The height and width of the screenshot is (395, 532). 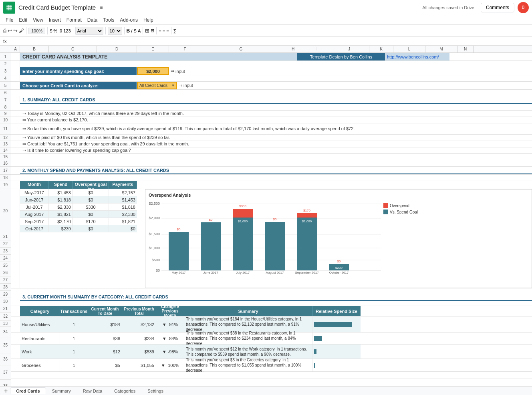 What do you see at coordinates (91, 192) in the screenshot?
I see `t2-may-over: $0` at bounding box center [91, 192].